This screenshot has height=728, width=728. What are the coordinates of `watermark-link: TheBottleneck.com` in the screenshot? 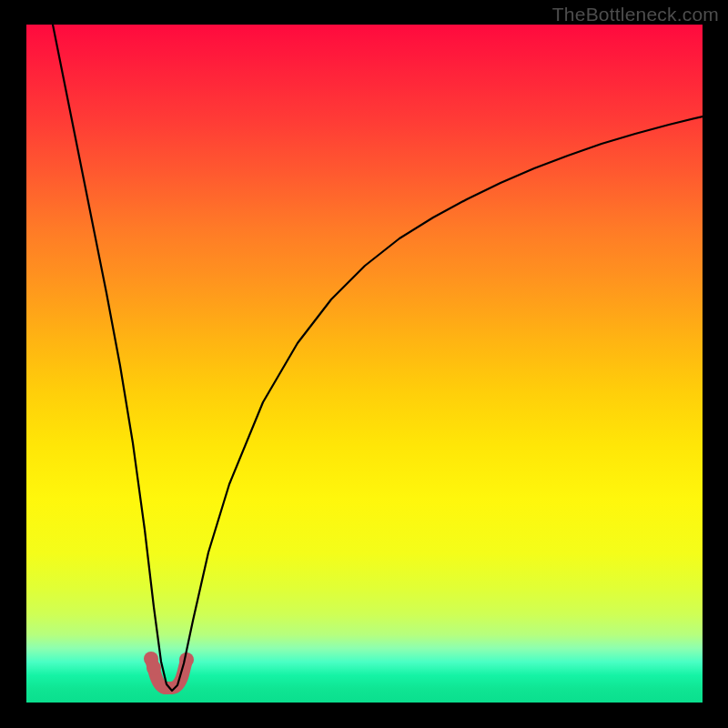 It's located at (635, 15).